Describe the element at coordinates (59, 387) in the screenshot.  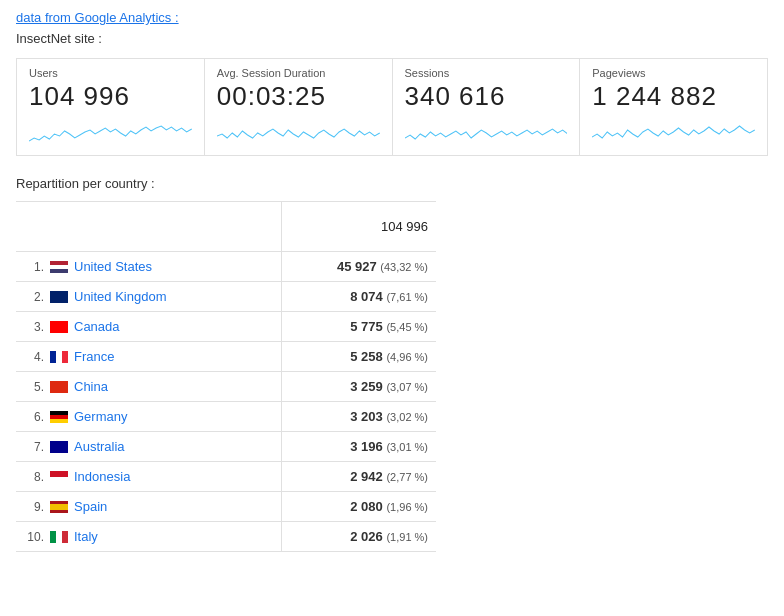
I see `flag-cn` at that location.